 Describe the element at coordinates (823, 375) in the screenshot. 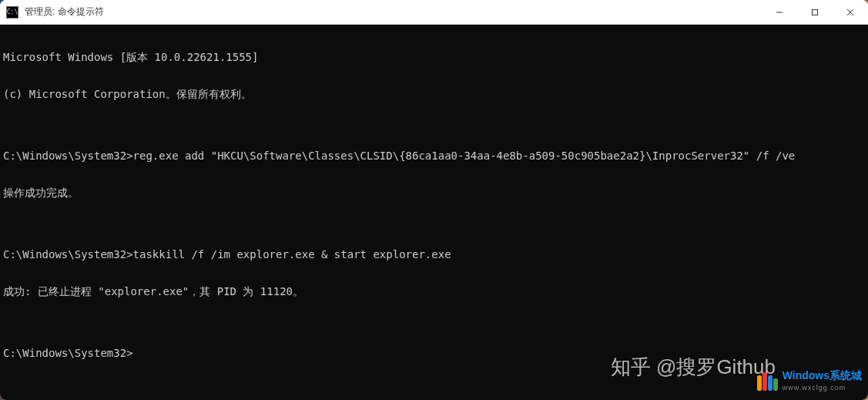

I see `site-name: Windows系统城` at that location.